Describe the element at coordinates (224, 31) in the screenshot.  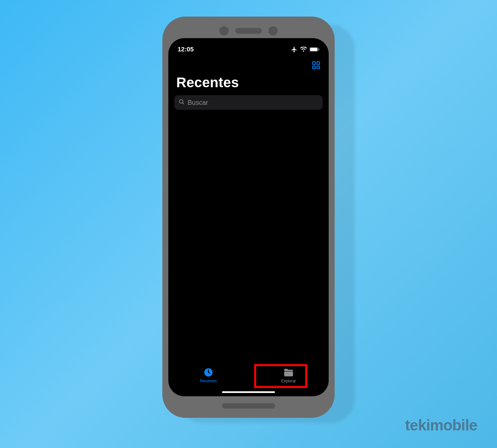
I see `phone-camera-icon` at that location.